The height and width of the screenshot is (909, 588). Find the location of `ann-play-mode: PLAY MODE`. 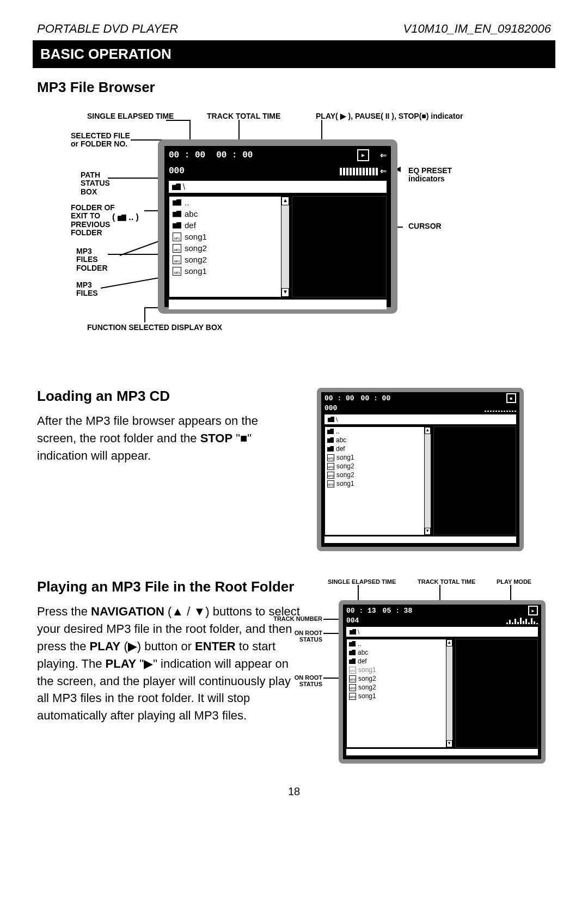

ann-play-mode: PLAY MODE is located at coordinates (514, 582).